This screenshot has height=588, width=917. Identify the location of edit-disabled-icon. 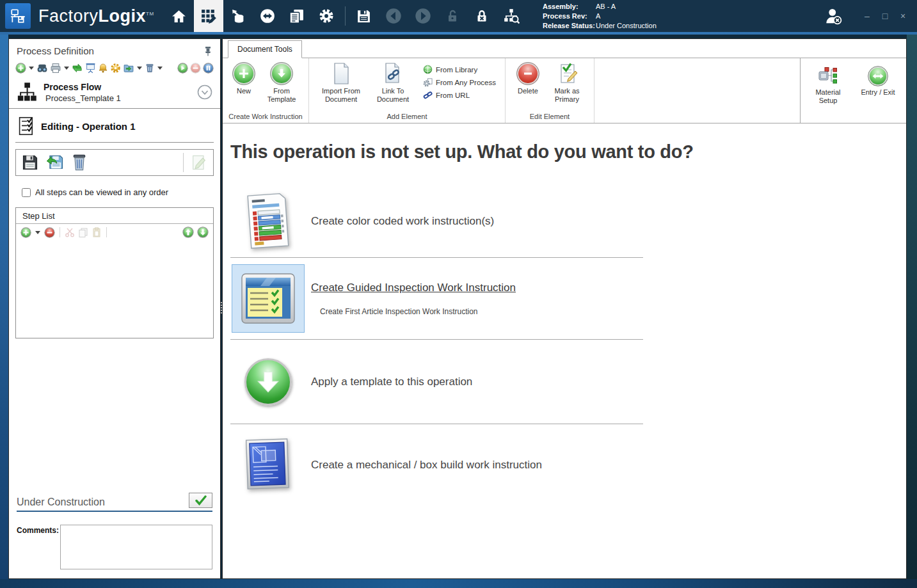
(199, 163).